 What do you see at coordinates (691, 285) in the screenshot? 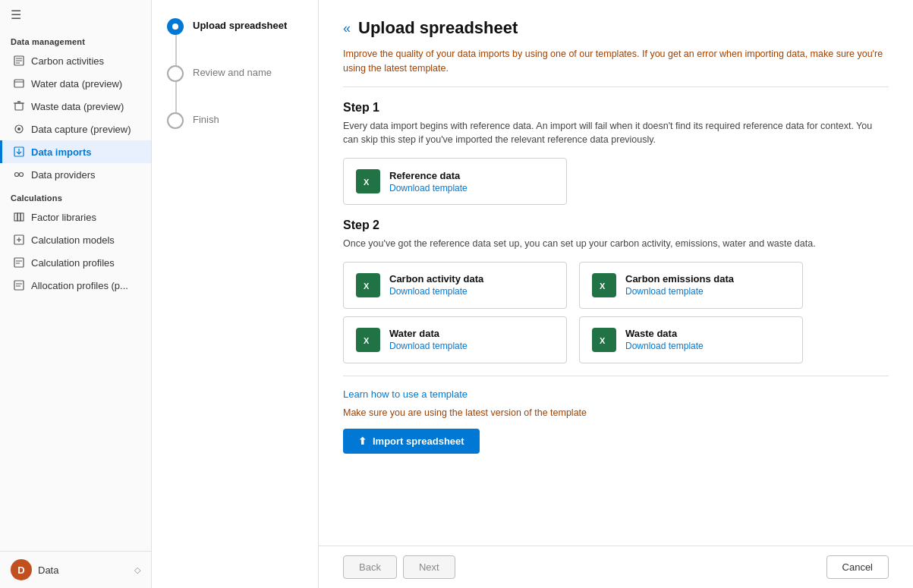
I see `carbon-emissions-data-card: X Carbon emissions data Download templat…` at bounding box center [691, 285].